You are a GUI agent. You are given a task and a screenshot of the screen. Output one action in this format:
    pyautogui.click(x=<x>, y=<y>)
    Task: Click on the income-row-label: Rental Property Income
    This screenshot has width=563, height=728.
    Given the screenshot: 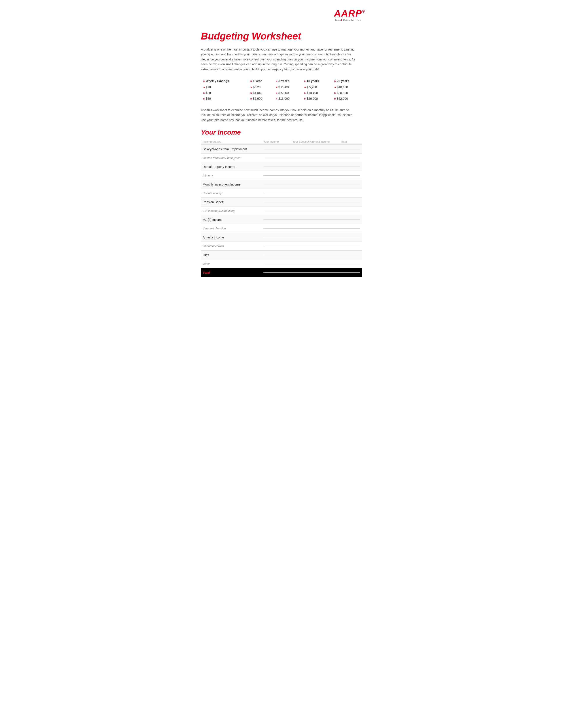 What is the action you would take?
    pyautogui.click(x=233, y=167)
    